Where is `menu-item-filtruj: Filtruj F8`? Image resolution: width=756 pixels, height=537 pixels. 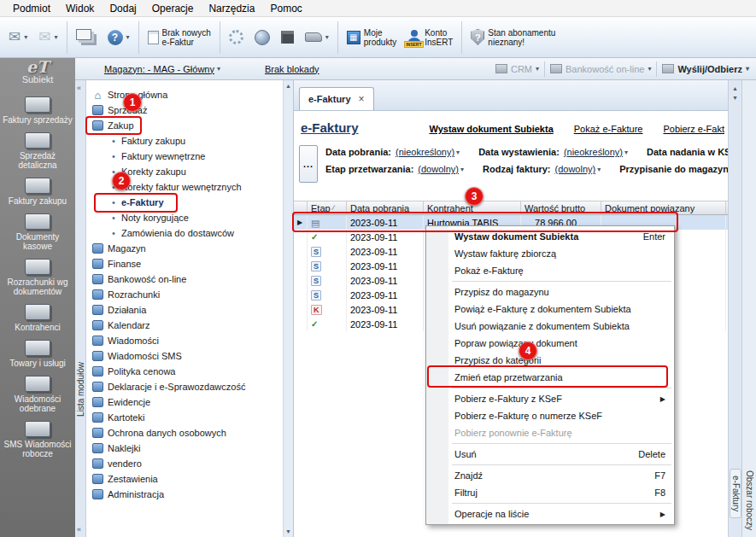
menu-item-filtruj: Filtruj F8 is located at coordinates (550, 493).